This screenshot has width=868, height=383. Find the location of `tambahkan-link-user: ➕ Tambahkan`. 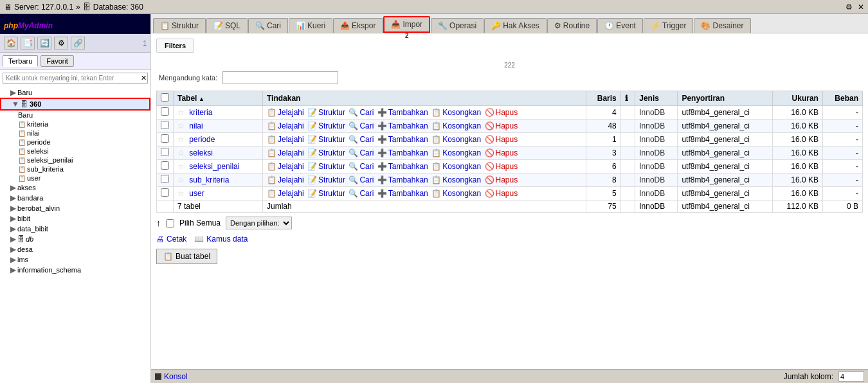

tambahkan-link-user: ➕ Tambahkan is located at coordinates (402, 193).